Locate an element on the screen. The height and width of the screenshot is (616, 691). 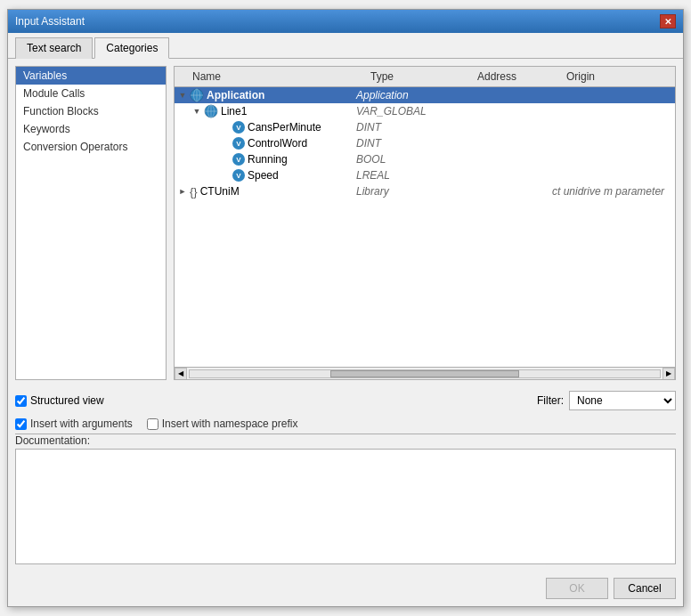
node-label: CTUniM is located at coordinates (220, 191).